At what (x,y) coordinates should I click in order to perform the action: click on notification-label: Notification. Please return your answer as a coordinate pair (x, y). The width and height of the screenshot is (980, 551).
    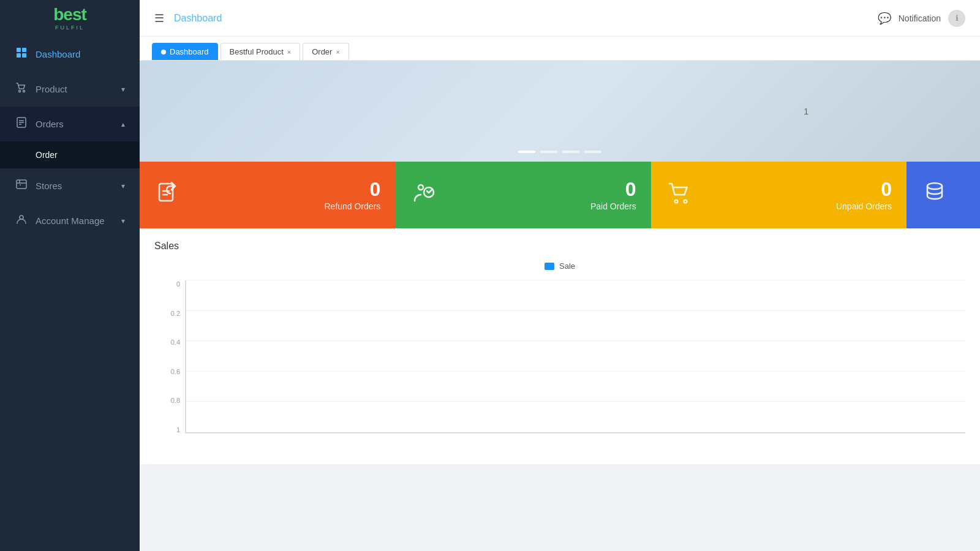
    Looking at the image, I should click on (920, 18).